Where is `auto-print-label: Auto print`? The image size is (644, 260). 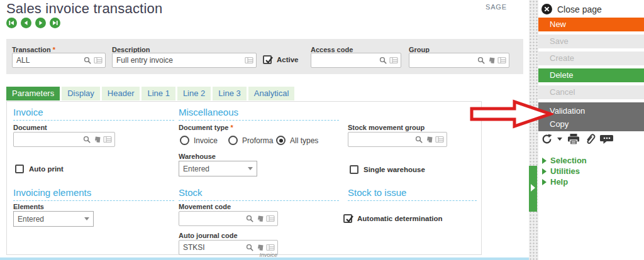 auto-print-label: Auto print is located at coordinates (47, 169).